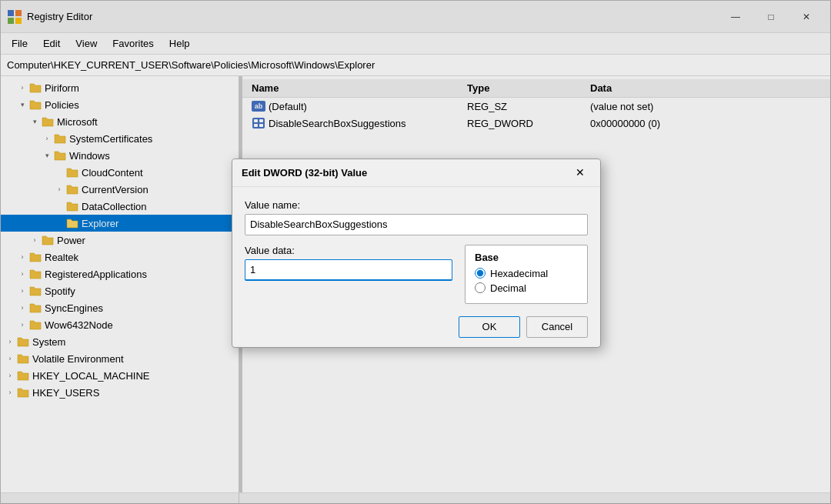  What do you see at coordinates (526, 274) in the screenshot?
I see `radio-hexadecimal: Hexadecimal` at bounding box center [526, 274].